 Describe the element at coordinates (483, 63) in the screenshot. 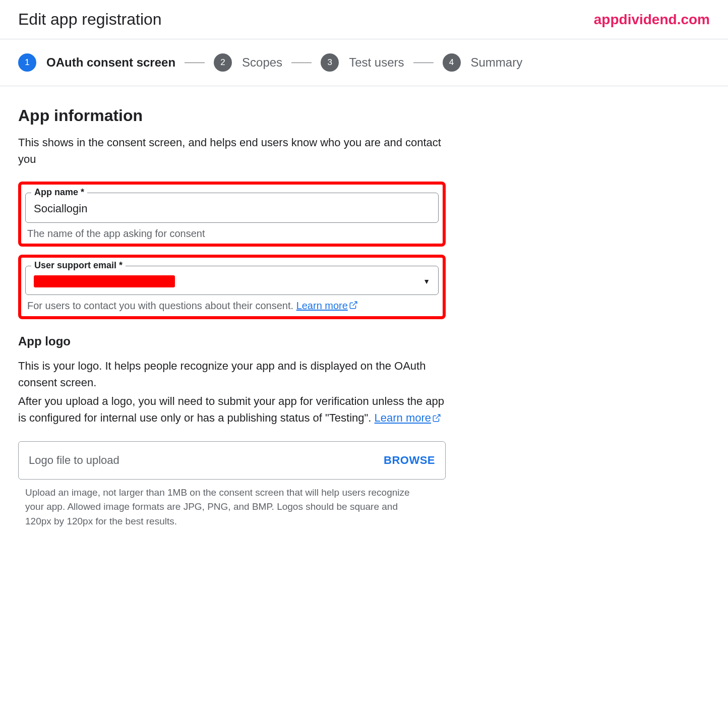

I see `step-summary: 4 Summary` at that location.